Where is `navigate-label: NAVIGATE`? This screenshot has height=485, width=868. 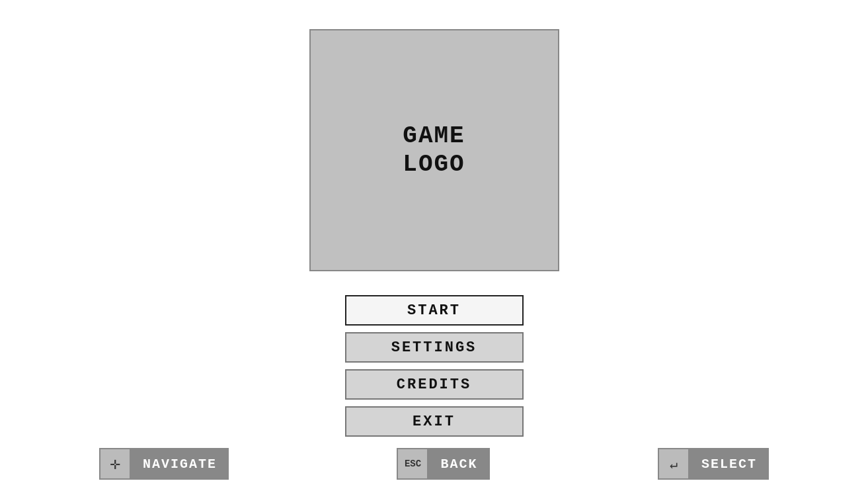
navigate-label: NAVIGATE is located at coordinates (180, 464).